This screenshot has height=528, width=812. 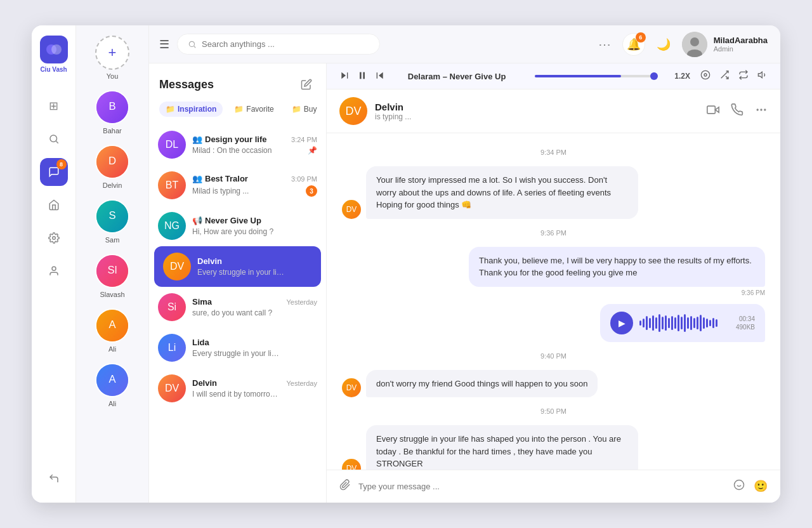 What do you see at coordinates (743, 76) in the screenshot?
I see `music-repeat-icon` at bounding box center [743, 76].